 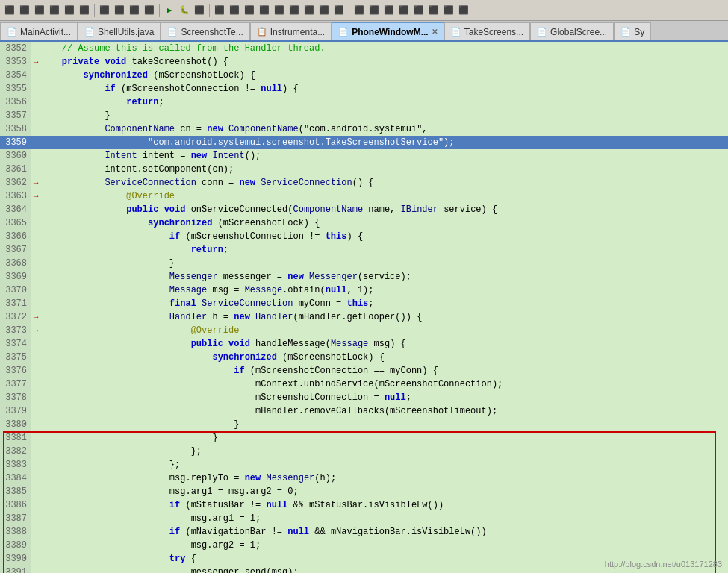 What do you see at coordinates (294, 10) in the screenshot?
I see `toolbar-icon-16: ⬛` at bounding box center [294, 10].